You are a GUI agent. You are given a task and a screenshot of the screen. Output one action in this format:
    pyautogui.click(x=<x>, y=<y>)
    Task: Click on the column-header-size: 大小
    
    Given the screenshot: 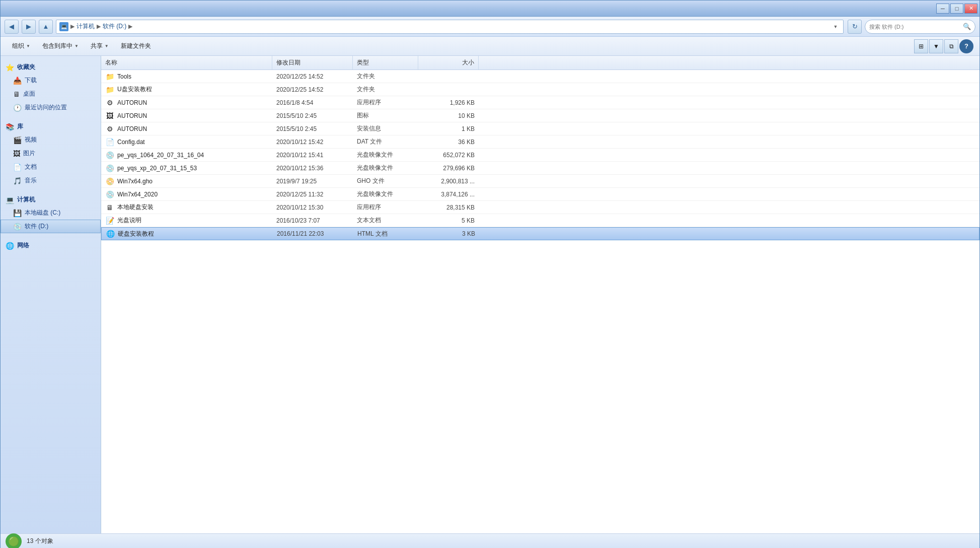 What is the action you would take?
    pyautogui.click(x=448, y=62)
    